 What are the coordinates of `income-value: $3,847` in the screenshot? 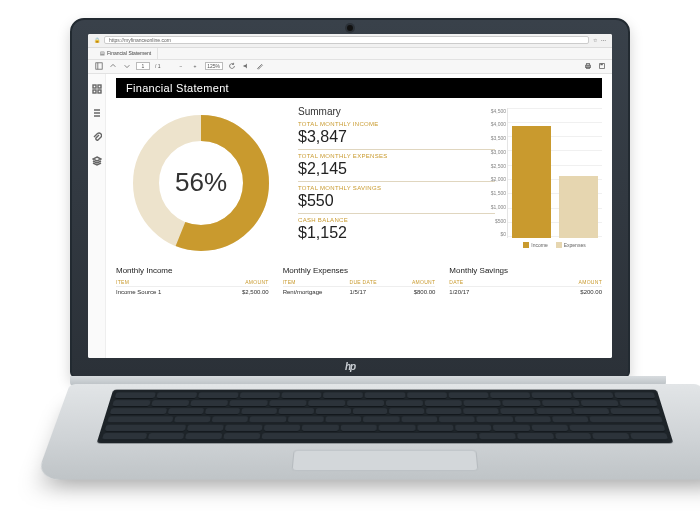 It's located at (396, 137).